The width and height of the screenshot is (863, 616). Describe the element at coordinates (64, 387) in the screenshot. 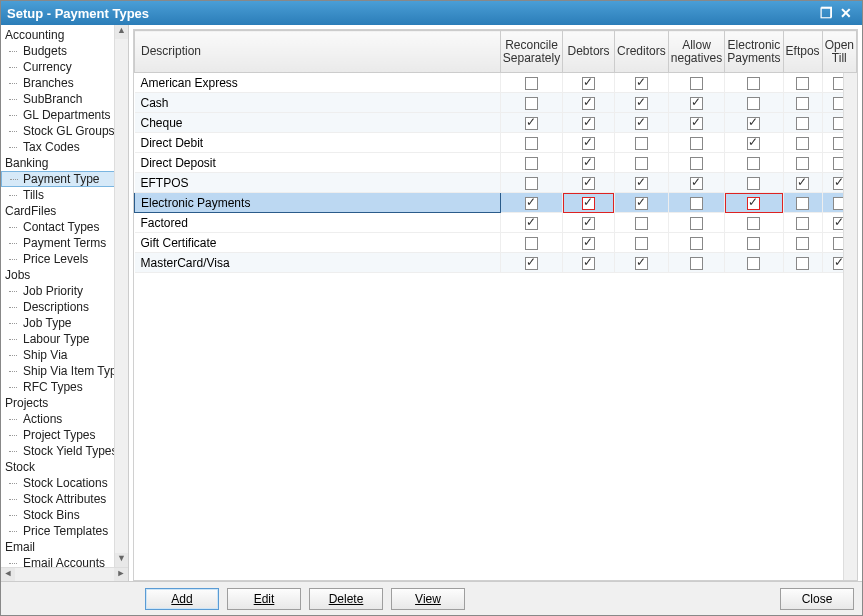

I see `tree-item: RFC Types` at that location.